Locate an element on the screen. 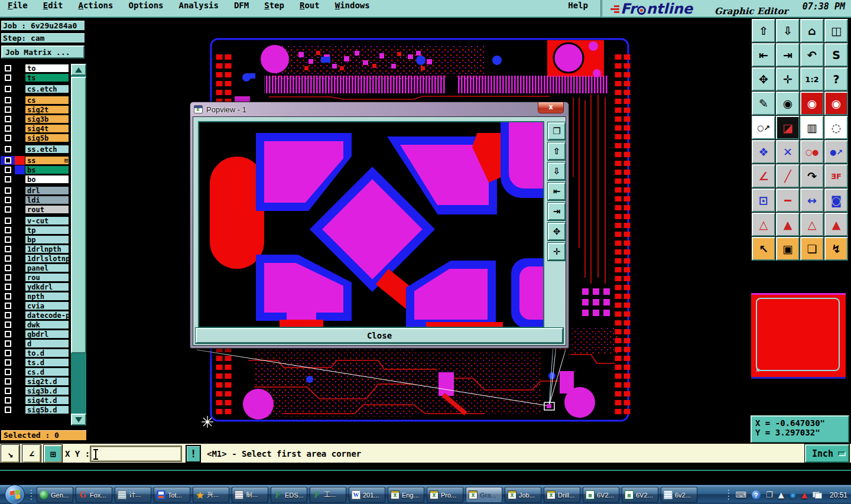 The image size is (851, 504). angle-snap-button: ∠ is located at coordinates (32, 454).